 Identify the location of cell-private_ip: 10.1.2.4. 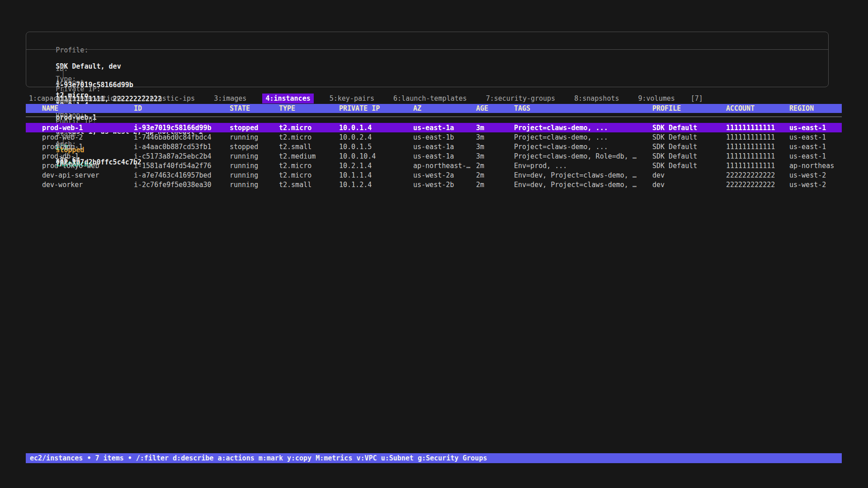
(376, 185).